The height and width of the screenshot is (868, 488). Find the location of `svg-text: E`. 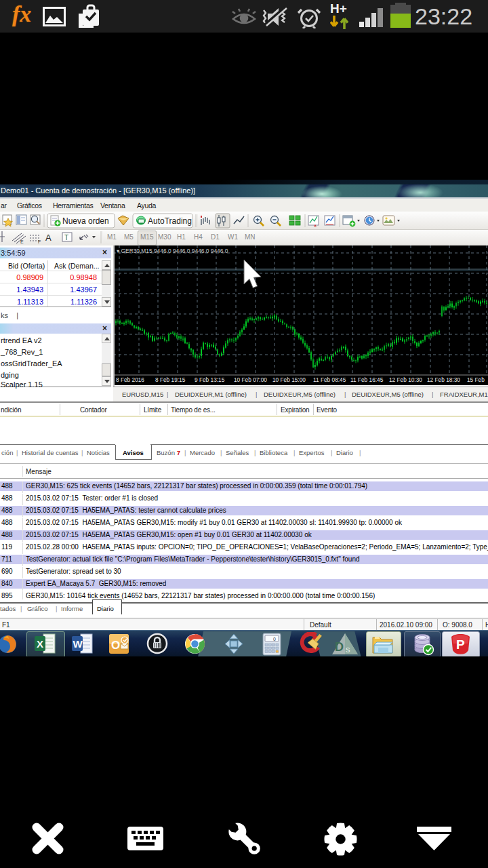

svg-text: E is located at coordinates (22, 241).